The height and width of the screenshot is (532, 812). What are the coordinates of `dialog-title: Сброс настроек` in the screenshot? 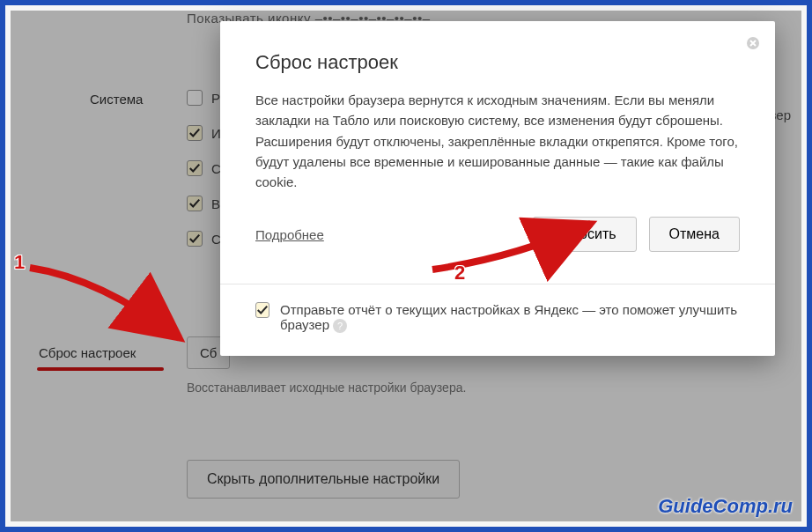 It's located at (498, 63).